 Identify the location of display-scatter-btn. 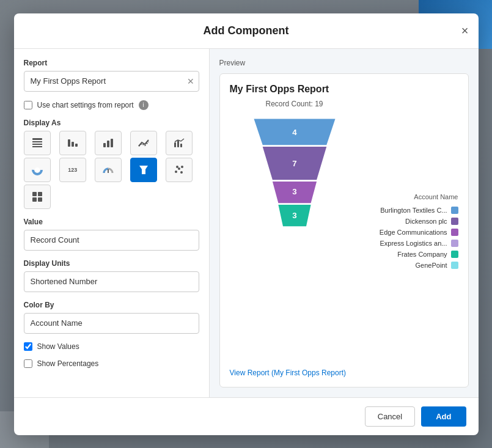
(179, 170).